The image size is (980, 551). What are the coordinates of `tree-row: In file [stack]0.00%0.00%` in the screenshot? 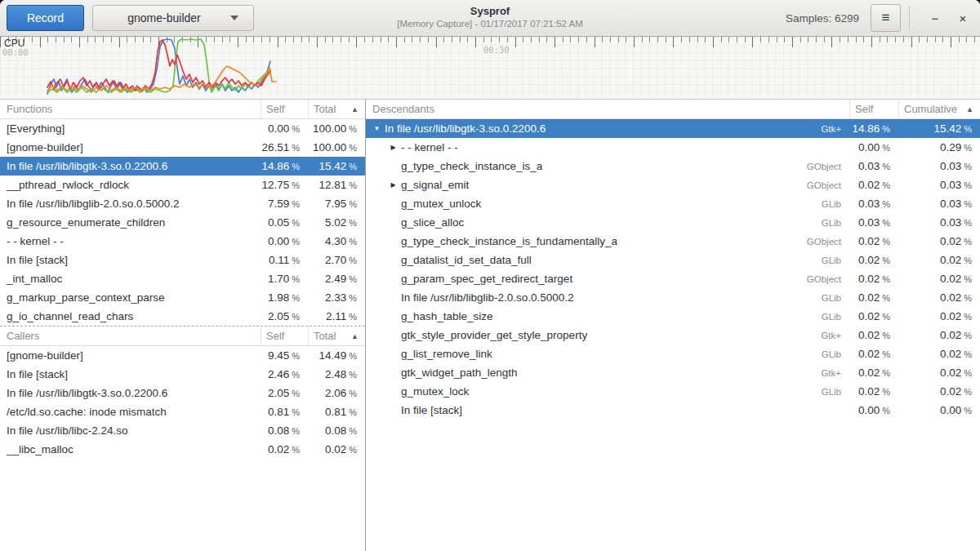 It's located at (673, 410).